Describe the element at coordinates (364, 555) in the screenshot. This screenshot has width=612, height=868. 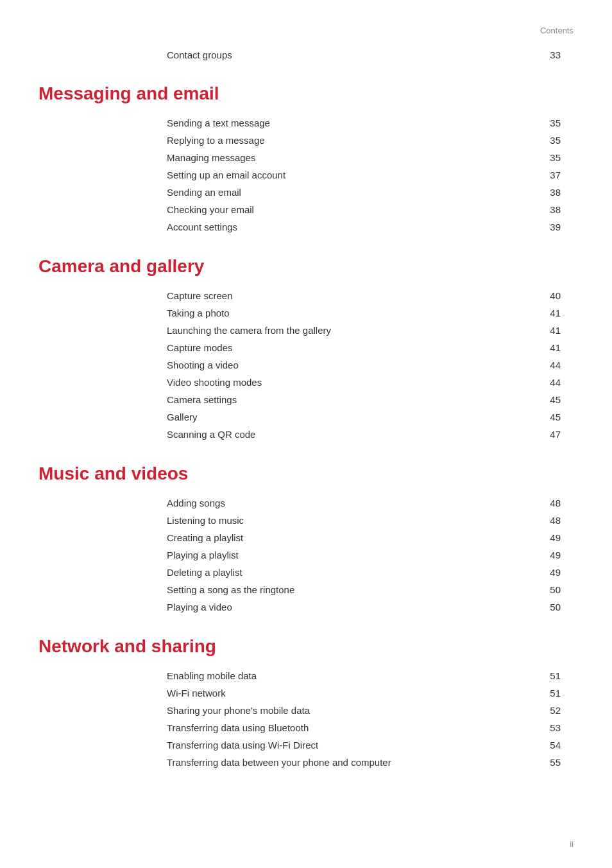
I see `toc-entry: Playing a playlist49` at that location.